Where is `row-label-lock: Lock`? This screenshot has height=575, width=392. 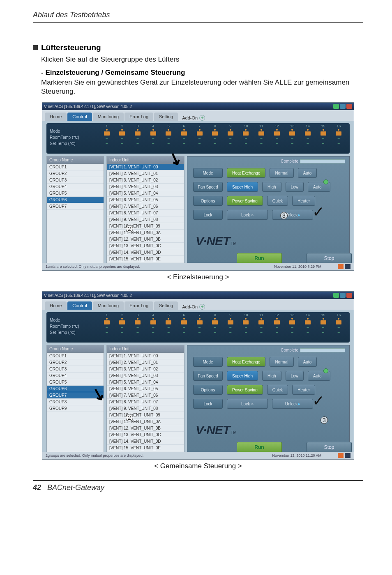 row-label-lock: Lock is located at coordinates (208, 404).